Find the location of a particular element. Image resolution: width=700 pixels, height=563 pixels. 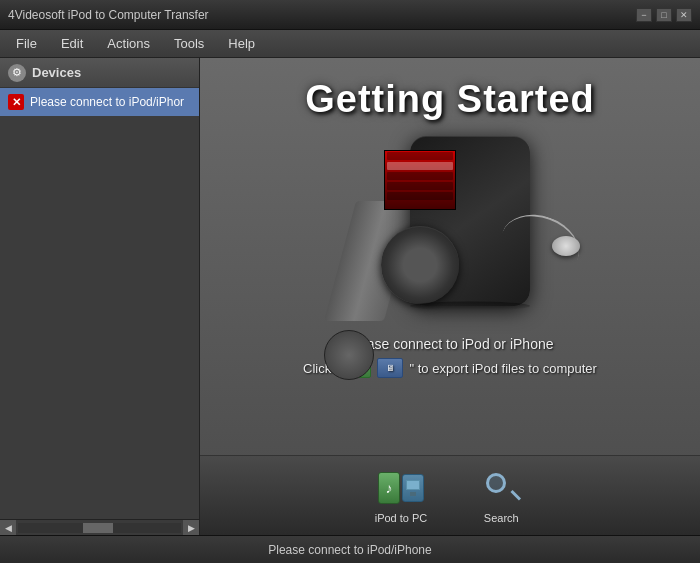

search-label: Search is located at coordinates (502, 518).